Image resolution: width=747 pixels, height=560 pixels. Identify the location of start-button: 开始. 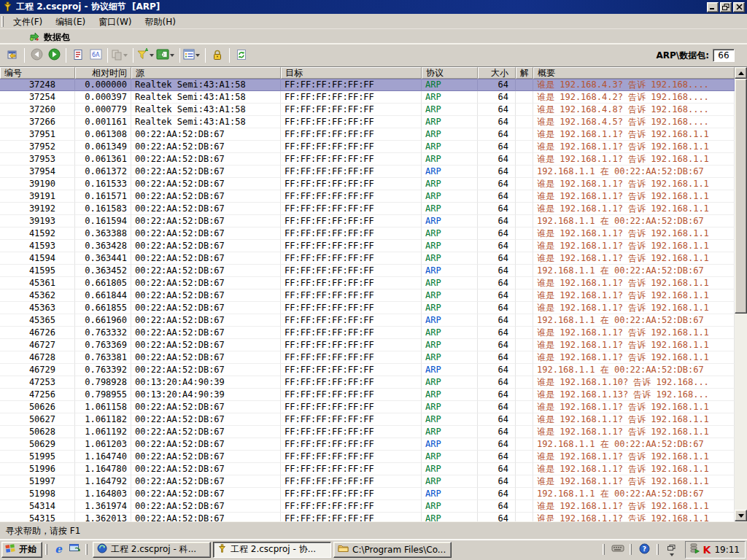
(22, 550).